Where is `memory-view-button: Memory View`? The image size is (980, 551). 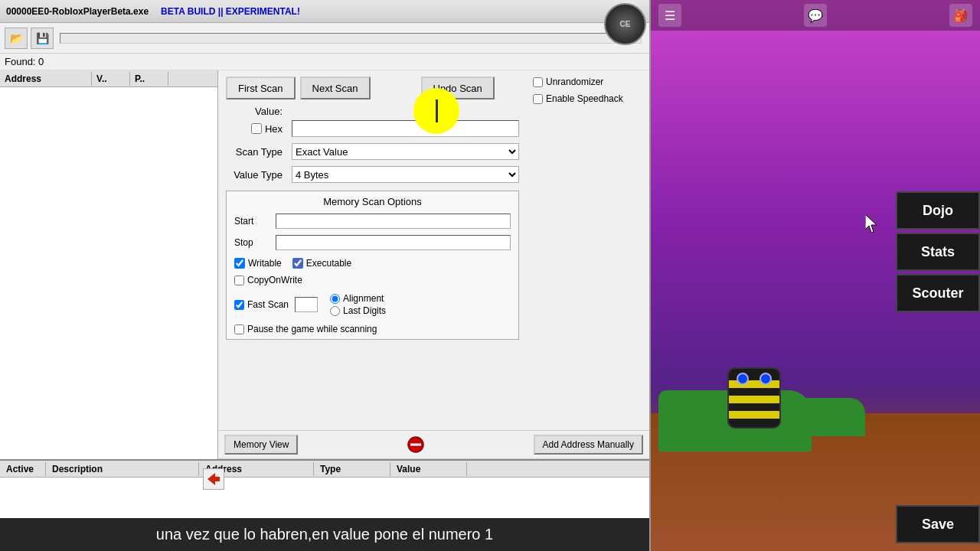 memory-view-button: Memory View is located at coordinates (261, 445).